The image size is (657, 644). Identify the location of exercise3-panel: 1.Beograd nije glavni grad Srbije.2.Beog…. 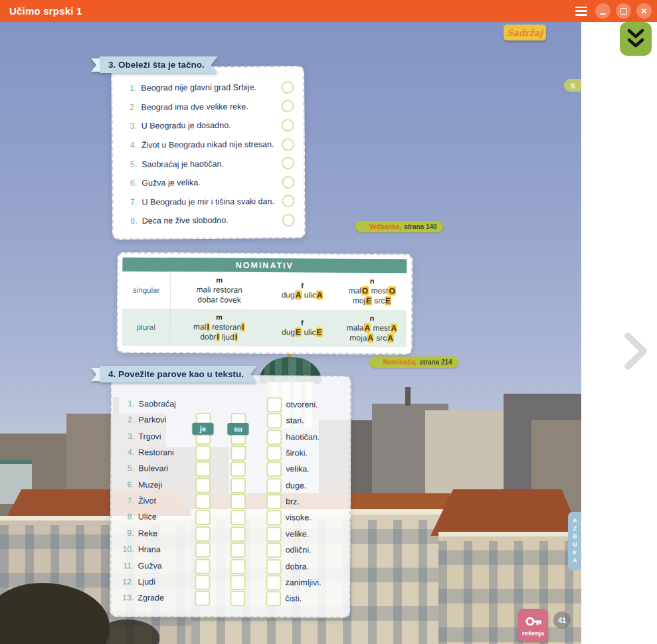
(209, 153).